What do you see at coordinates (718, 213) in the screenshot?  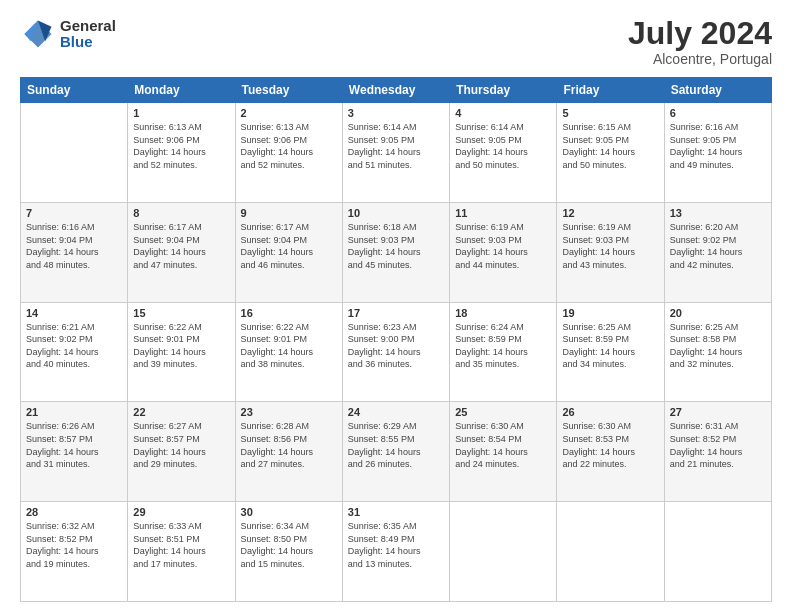 I see `day-number: 13` at bounding box center [718, 213].